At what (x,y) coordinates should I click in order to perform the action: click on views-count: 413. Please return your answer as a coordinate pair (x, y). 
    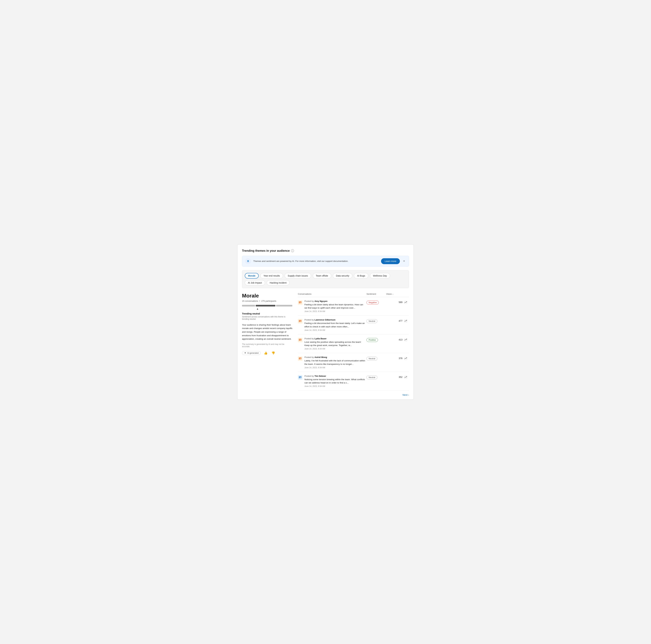
    Looking at the image, I should click on (400, 340).